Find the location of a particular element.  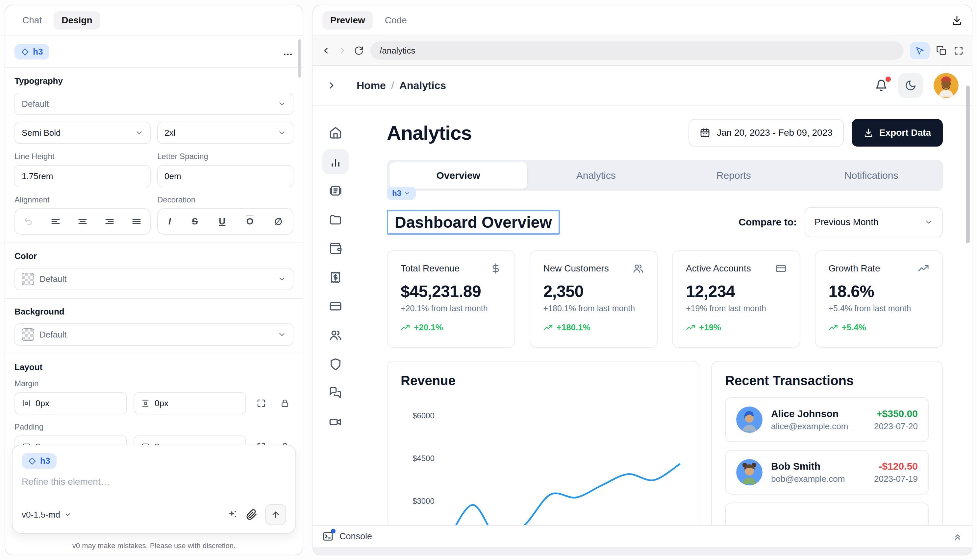

align-center-icon is located at coordinates (82, 222).